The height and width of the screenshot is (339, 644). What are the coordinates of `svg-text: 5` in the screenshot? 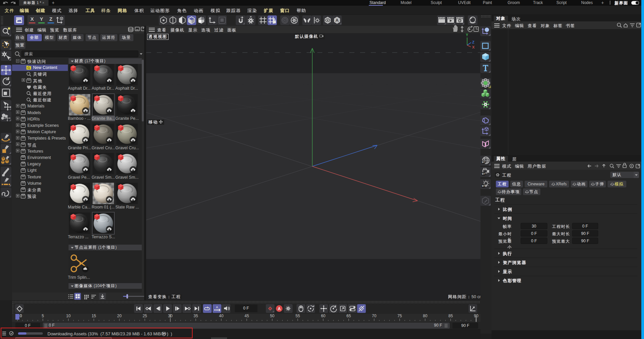 It's located at (43, 316).